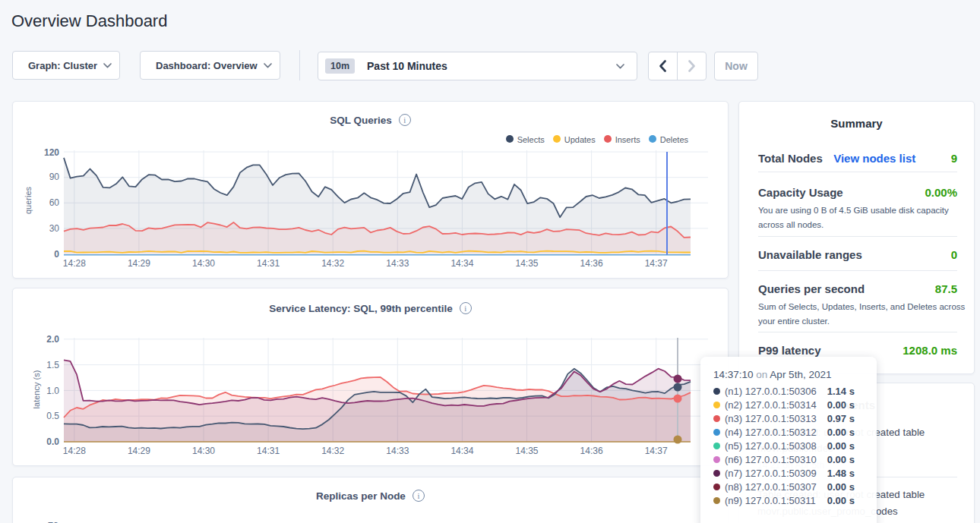 Image resolution: width=980 pixels, height=523 pixels. I want to click on svg-text: 2.0, so click(53, 339).